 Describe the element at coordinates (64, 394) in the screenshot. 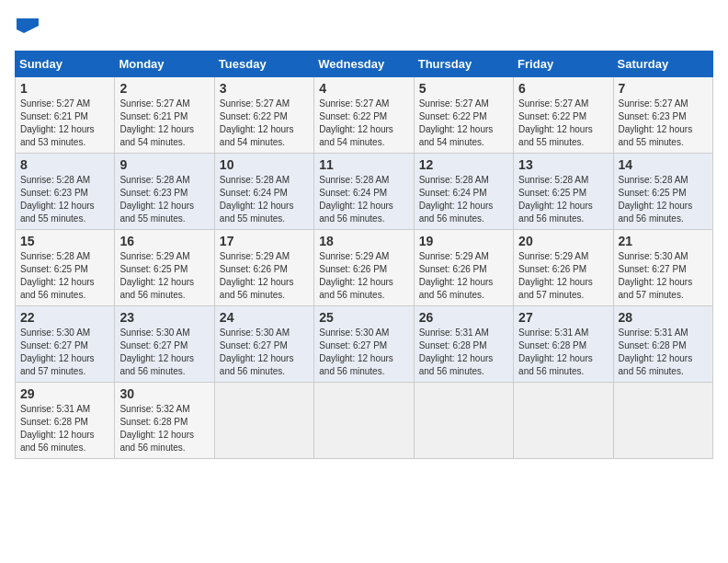

I see `day-number: 29` at that location.